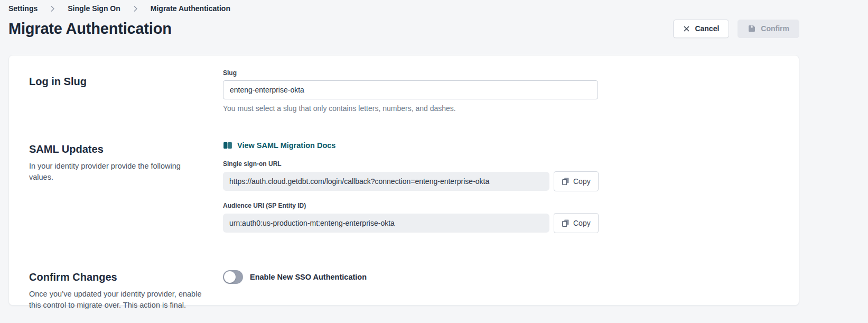  I want to click on docs-link-label: View SAML Migration Docs, so click(286, 145).